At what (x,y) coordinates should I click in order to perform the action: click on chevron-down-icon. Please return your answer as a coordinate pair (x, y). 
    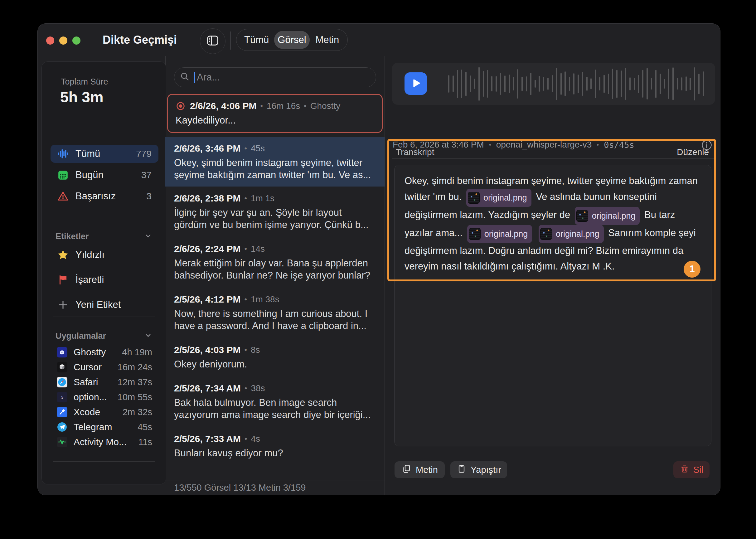
    Looking at the image, I should click on (148, 336).